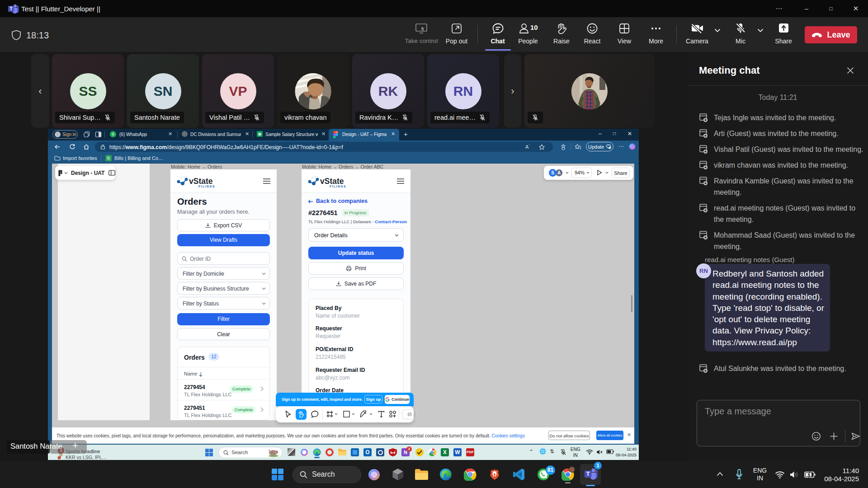 The width and height of the screenshot is (868, 488). What do you see at coordinates (534, 27) in the screenshot?
I see `svg-text: 10` at bounding box center [534, 27].